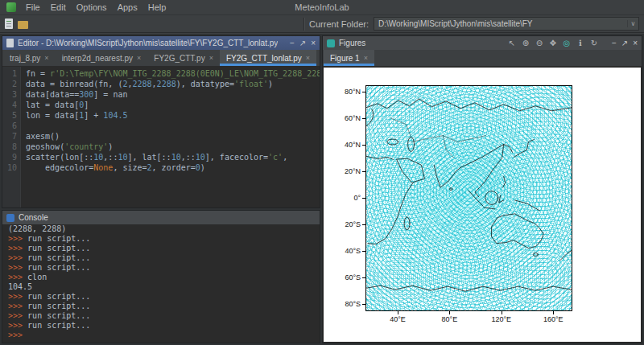 Image resolution: width=644 pixels, height=345 pixels. What do you see at coordinates (172, 84) in the screenshot?
I see `code-line: data = binread(fn, (2,2288,2288), dataty…` at bounding box center [172, 84].